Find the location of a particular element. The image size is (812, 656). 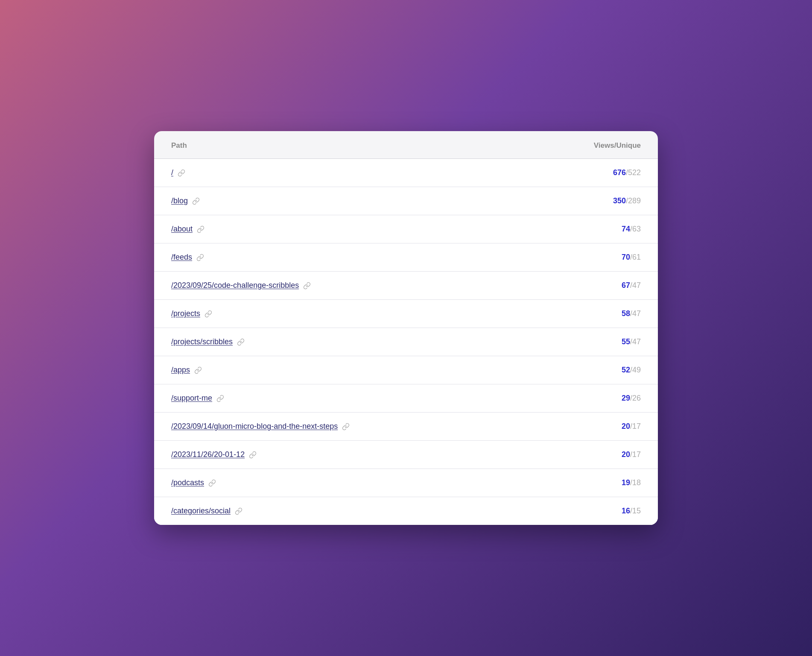

row-path-container: /categories/social is located at coordinates (207, 511).